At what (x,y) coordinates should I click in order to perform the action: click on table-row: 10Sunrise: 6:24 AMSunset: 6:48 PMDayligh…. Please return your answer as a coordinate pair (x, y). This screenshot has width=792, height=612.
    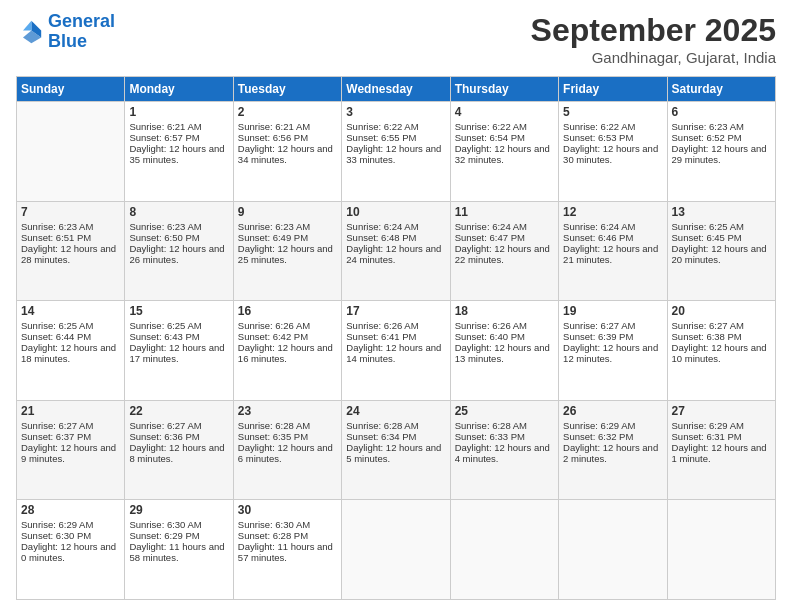
    Looking at the image, I should click on (396, 251).